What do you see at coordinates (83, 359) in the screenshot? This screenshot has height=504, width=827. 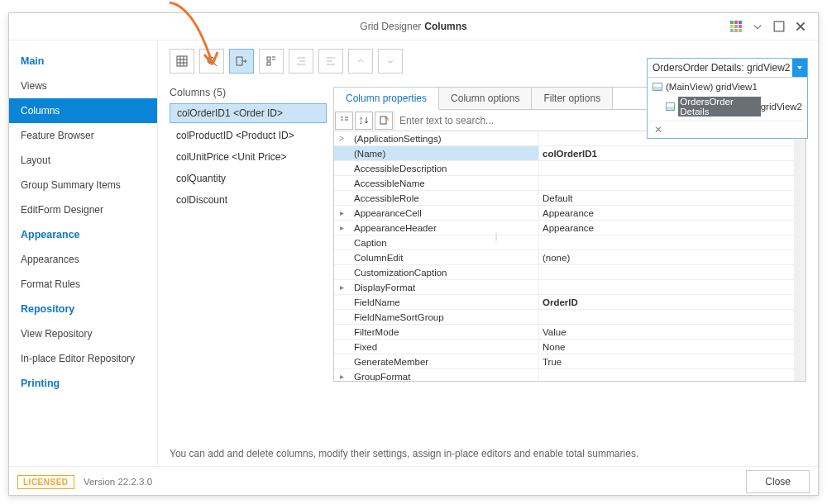 I see `sidebar-item-in-place-editor-repository: In-place Editor Repository` at bounding box center [83, 359].